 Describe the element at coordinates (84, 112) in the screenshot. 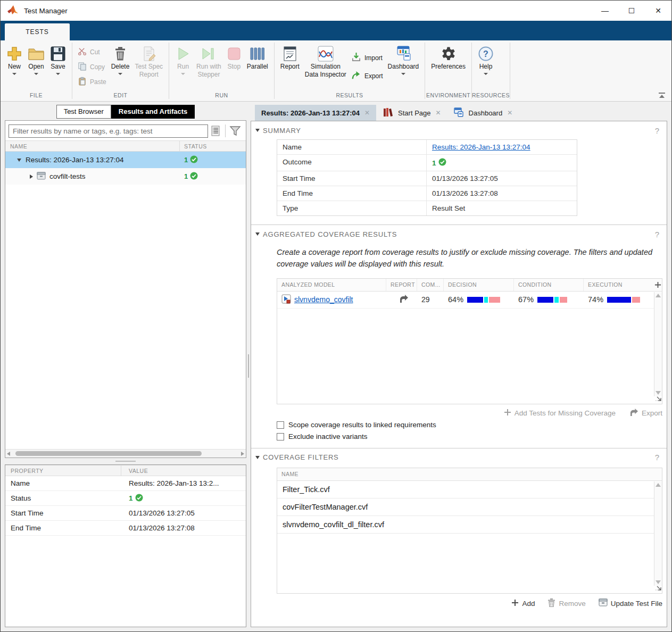

I see `tab-test-browser: Test Browser` at that location.